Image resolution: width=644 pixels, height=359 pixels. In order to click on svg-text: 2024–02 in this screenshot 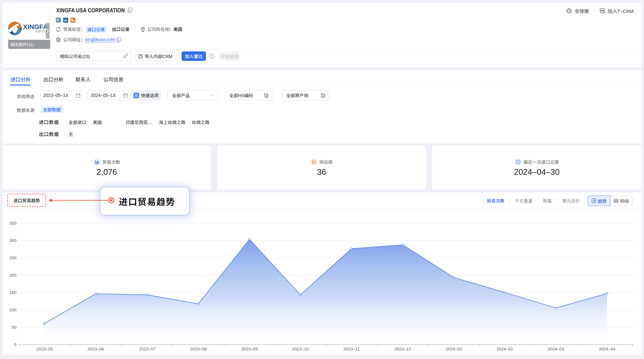, I will do `click(505, 349)`.